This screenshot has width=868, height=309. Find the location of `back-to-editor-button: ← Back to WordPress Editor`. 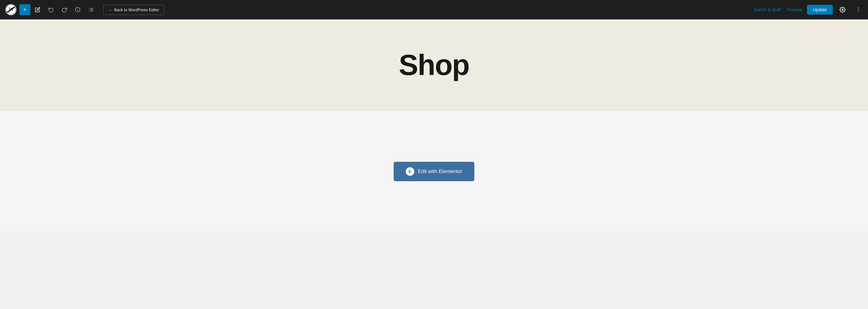

back-to-editor-button: ← Back to WordPress Editor is located at coordinates (134, 10).